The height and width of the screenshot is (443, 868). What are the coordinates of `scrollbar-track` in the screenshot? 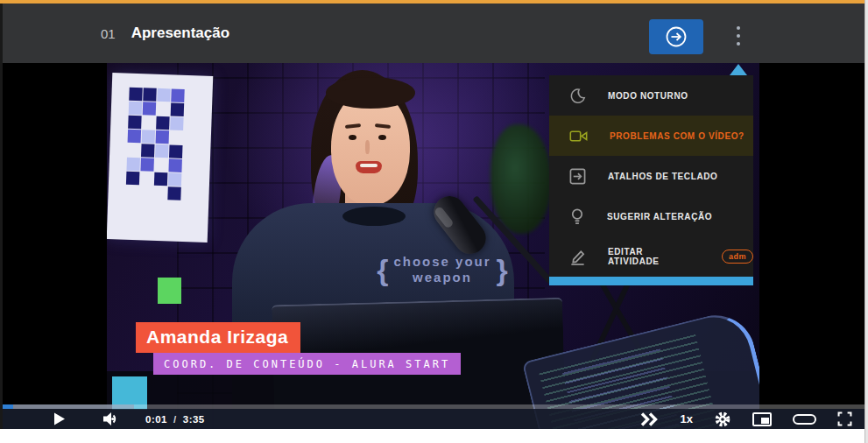 It's located at (866, 222).